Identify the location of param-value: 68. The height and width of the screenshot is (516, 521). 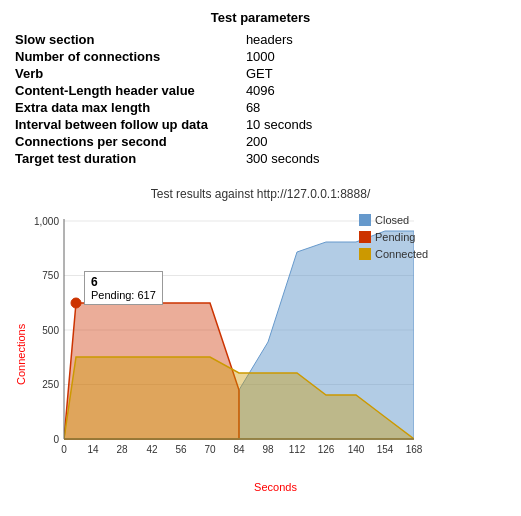
(272, 108).